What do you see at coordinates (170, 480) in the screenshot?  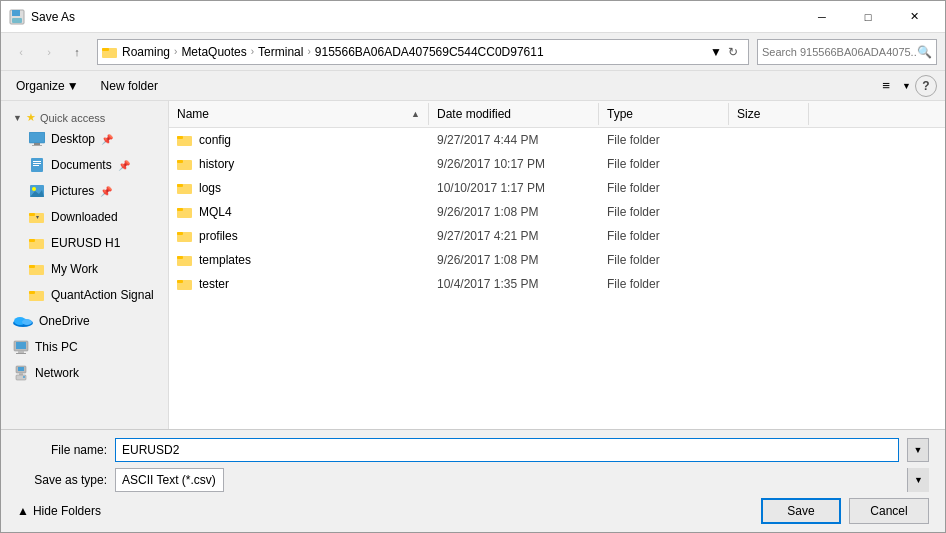 I see `filetype-select: ASCII Text (*.csv)` at bounding box center [170, 480].